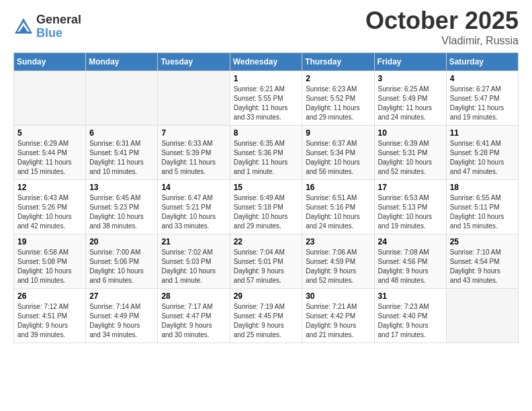 The width and height of the screenshot is (532, 411). Describe the element at coordinates (266, 267) in the screenshot. I see `day-info: Sunrise: 7:04 AM Sunset: 5:01 PM Dayligh…` at that location.